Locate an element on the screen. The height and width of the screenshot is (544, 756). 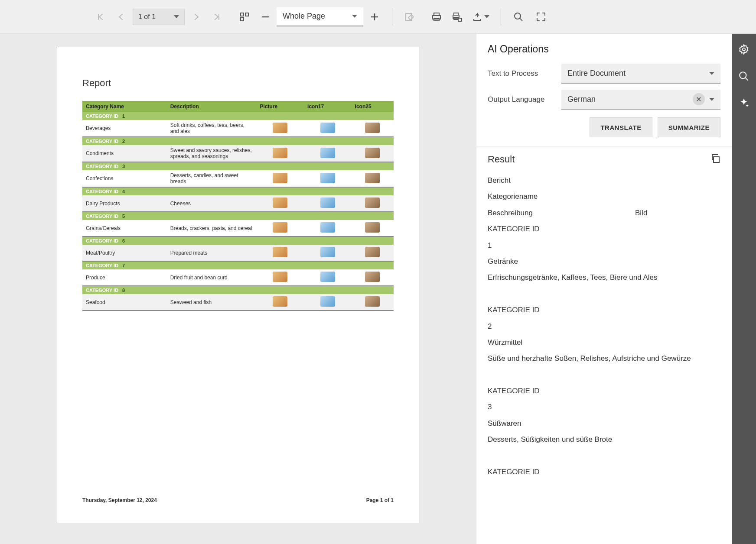
col-icon17: Icon17 is located at coordinates (328, 107).